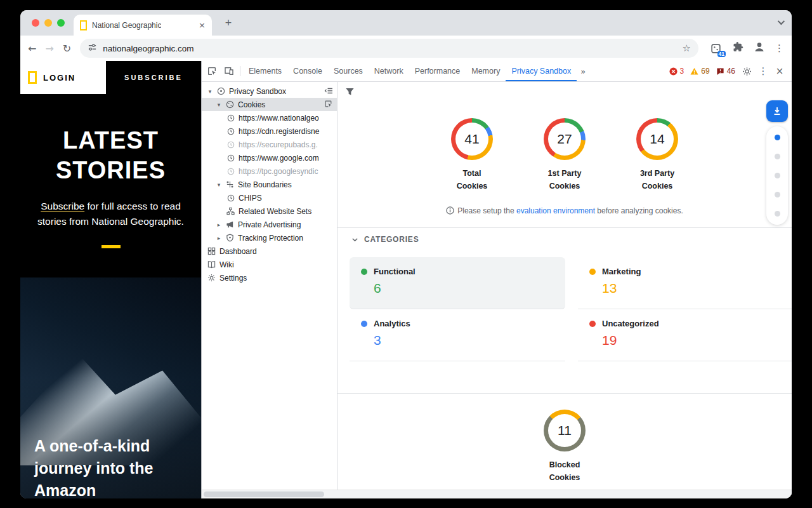  Describe the element at coordinates (593, 324) in the screenshot. I see `uncategorized-dot-icon` at that location.